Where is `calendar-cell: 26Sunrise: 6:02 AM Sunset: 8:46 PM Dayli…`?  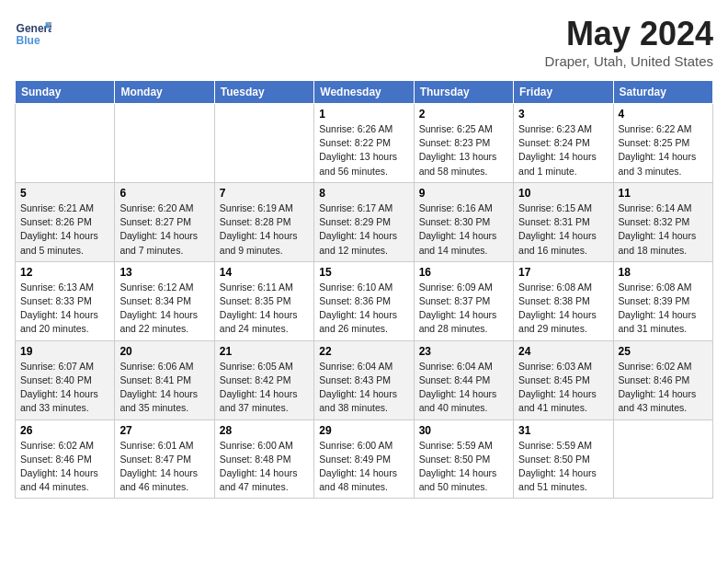
calendar-cell: 26Sunrise: 6:02 AM Sunset: 8:46 PM Dayli… is located at coordinates (65, 459).